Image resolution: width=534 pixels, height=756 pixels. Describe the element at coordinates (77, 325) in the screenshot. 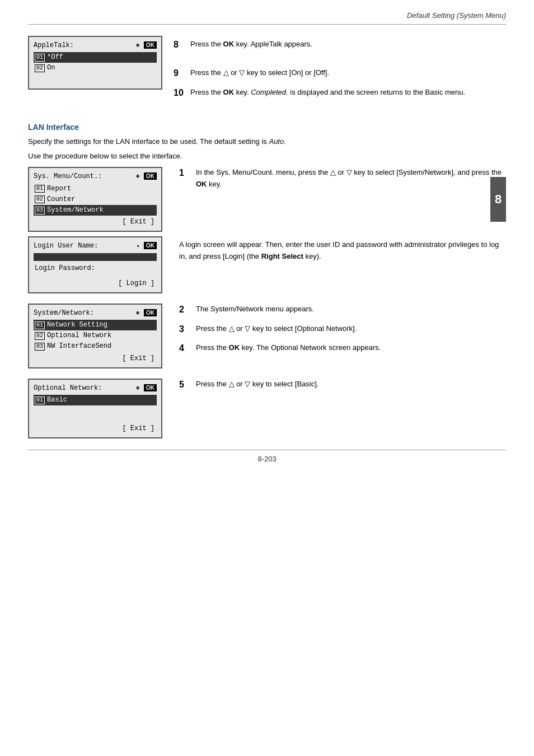

I see `lan-s3-item1-text: Network Setting` at that location.